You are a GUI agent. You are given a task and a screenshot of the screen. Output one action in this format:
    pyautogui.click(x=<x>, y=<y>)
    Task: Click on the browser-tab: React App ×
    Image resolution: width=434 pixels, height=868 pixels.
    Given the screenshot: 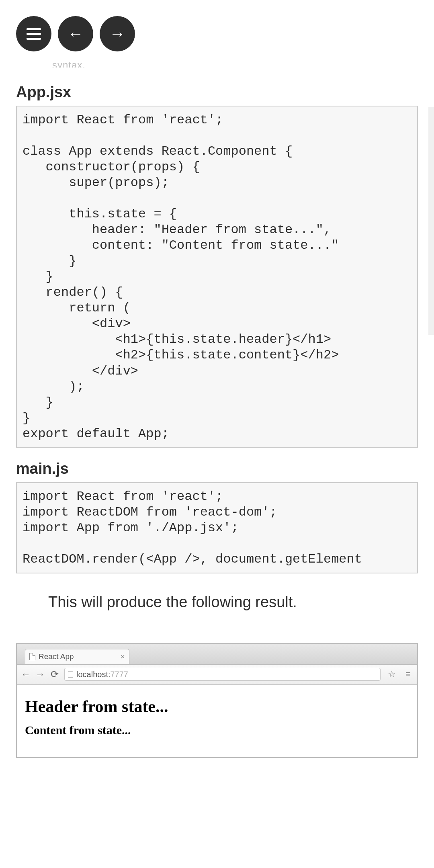 What is the action you would take?
    pyautogui.click(x=77, y=657)
    